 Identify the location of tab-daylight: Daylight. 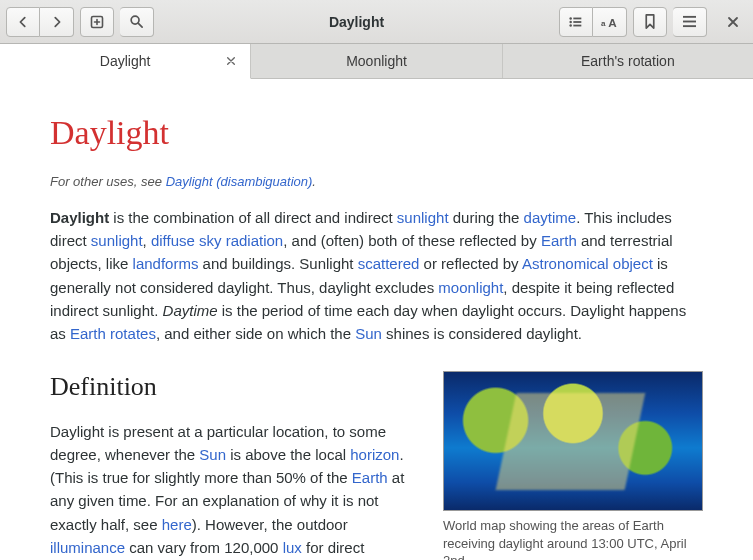
(126, 62).